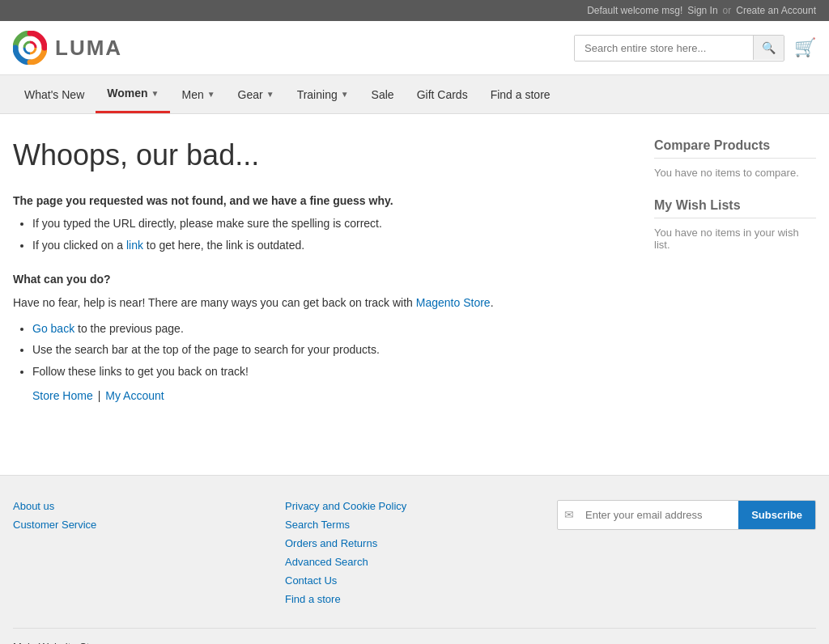 This screenshot has width=829, height=644. I want to click on link-text: link, so click(134, 245).